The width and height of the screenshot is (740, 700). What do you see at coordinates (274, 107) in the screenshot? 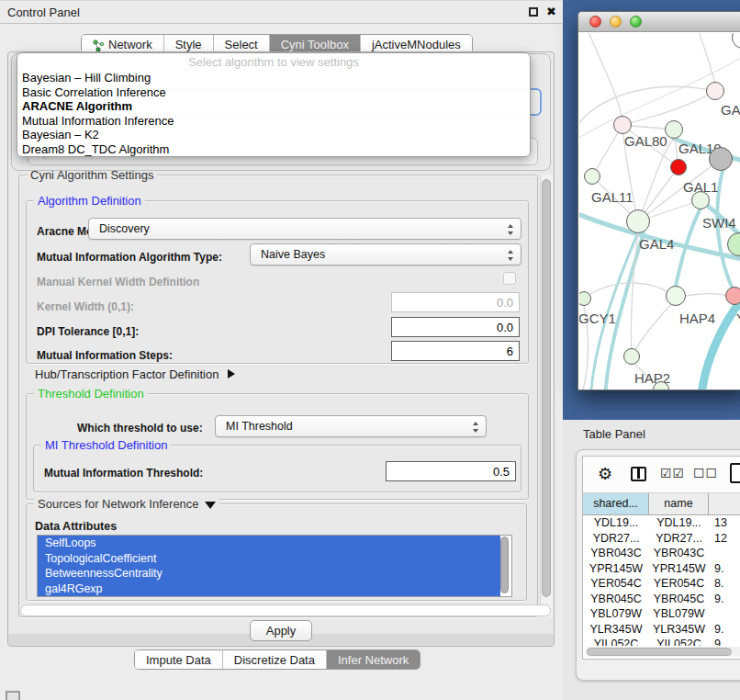
I see `algorithm-option: ARACNE Algorithm` at bounding box center [274, 107].